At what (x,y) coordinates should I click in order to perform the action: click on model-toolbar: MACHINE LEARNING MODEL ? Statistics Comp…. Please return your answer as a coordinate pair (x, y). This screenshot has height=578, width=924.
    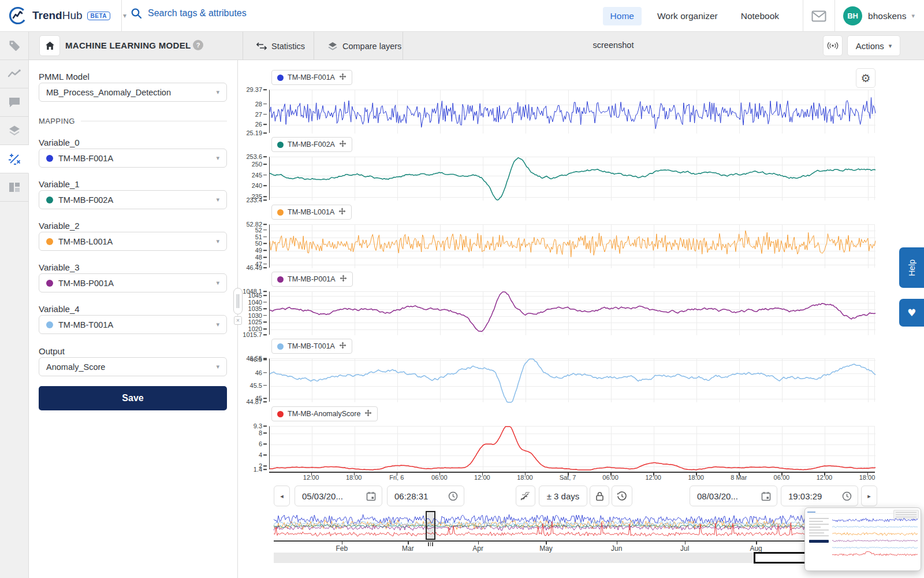
    Looking at the image, I should click on (462, 46).